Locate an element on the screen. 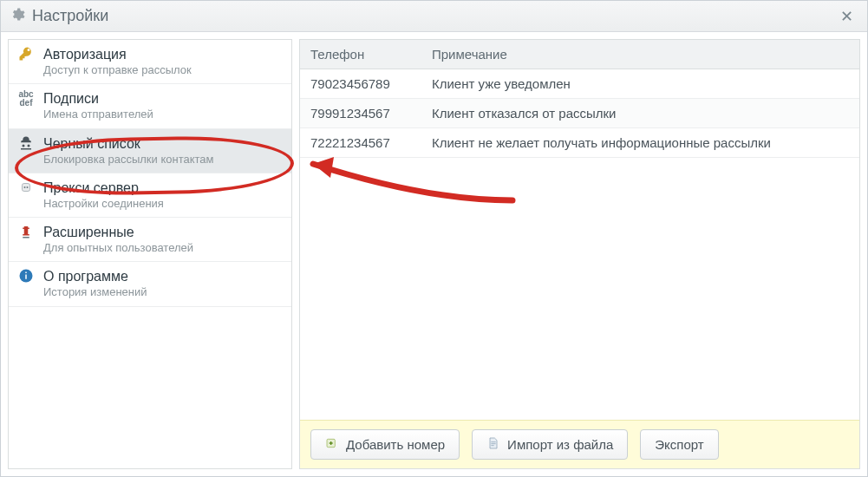 This screenshot has height=477, width=868. table-row: 79023456789 Клиент уже уведомлен is located at coordinates (579, 84).